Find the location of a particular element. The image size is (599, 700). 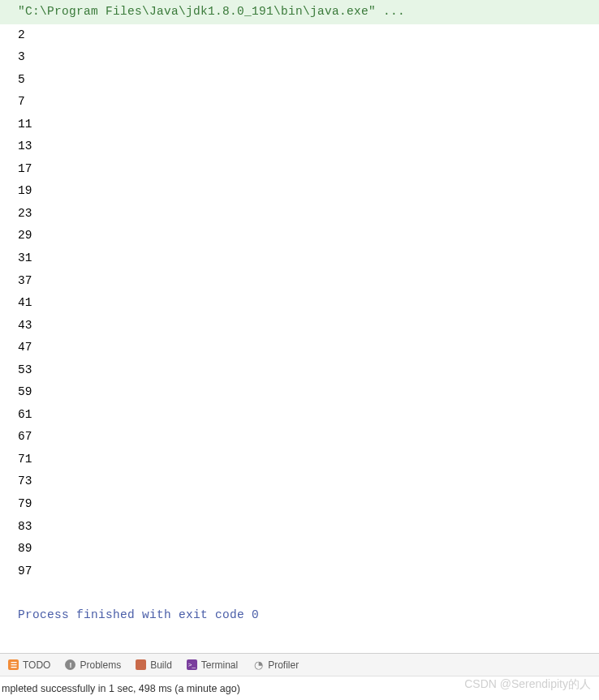

tab-problems: ! Problems is located at coordinates (93, 665).